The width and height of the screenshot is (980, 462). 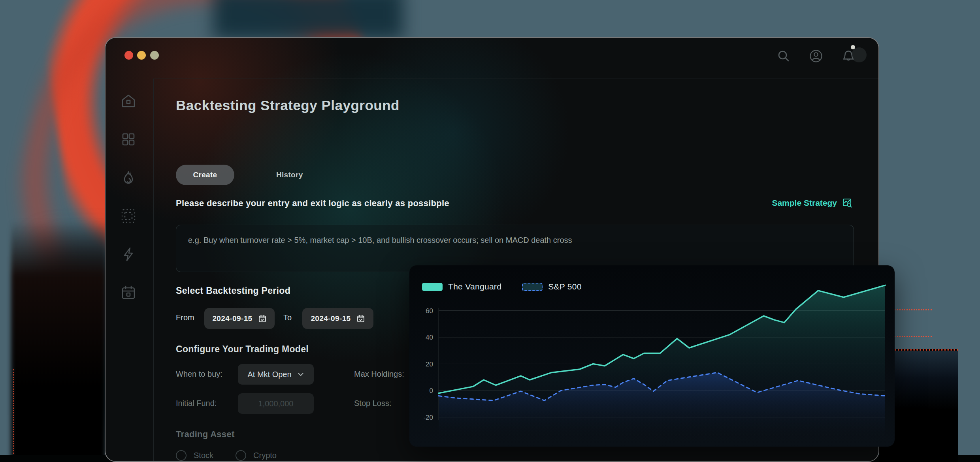 What do you see at coordinates (239, 318) in the screenshot?
I see `from-date-picker: 2024-09-15` at bounding box center [239, 318].